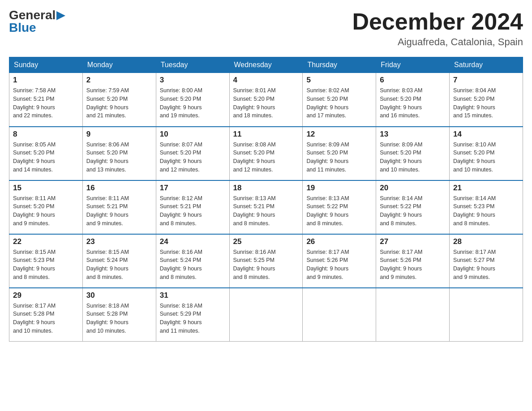 The image size is (532, 411). Describe the element at coordinates (46, 319) in the screenshot. I see `day-info: Sunrise: 8:17 AM Sunset: 5:28 PM Dayligh…` at that location.